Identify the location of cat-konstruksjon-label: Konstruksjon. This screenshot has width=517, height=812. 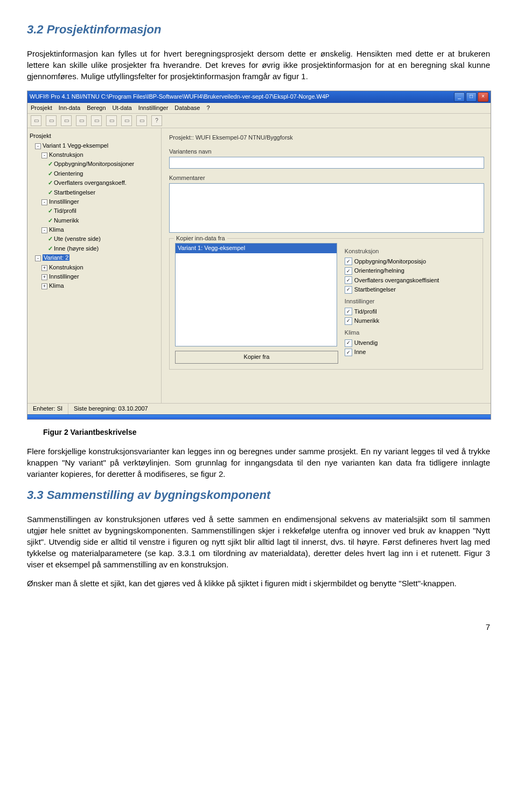
(411, 251).